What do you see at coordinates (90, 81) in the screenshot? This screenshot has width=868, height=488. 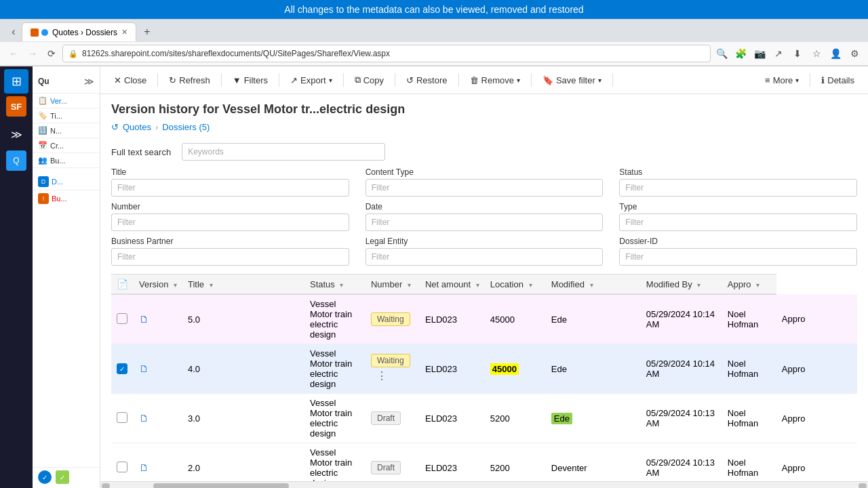 I see `nav-expand-icon: ≫` at bounding box center [90, 81].